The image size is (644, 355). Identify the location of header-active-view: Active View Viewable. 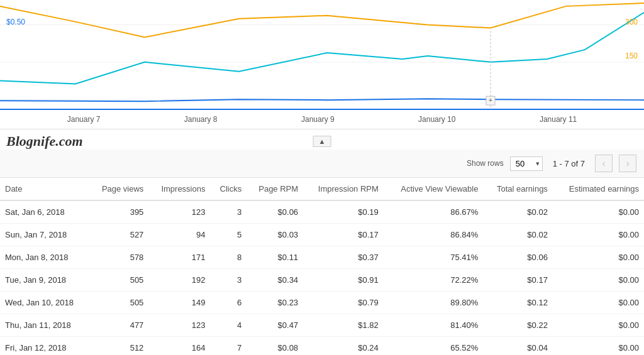
(434, 189).